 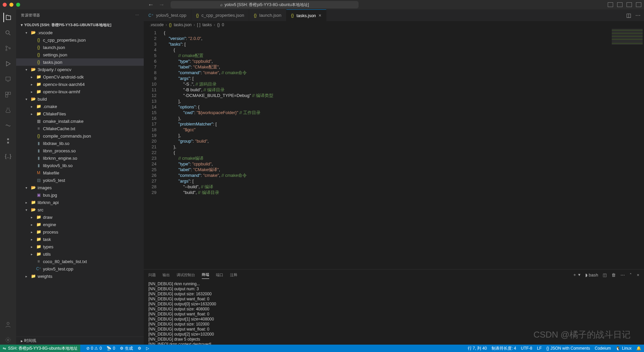 I want to click on folder-vscode: ▾📂.vscode, so click(x=80, y=33).